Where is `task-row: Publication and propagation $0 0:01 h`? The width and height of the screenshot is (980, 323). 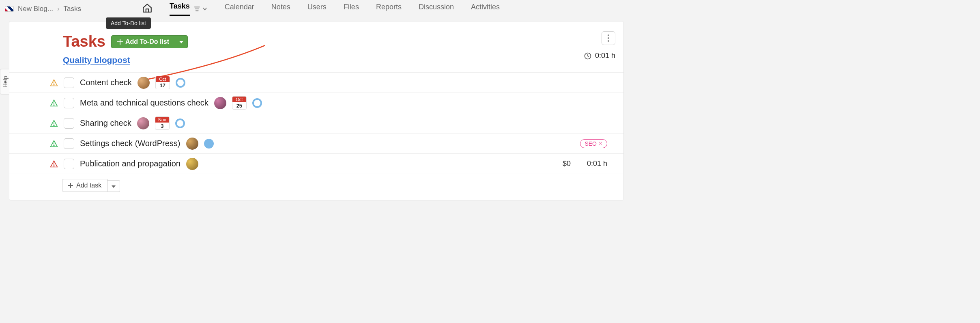 task-row: Publication and propagation $0 0:01 h is located at coordinates (316, 164).